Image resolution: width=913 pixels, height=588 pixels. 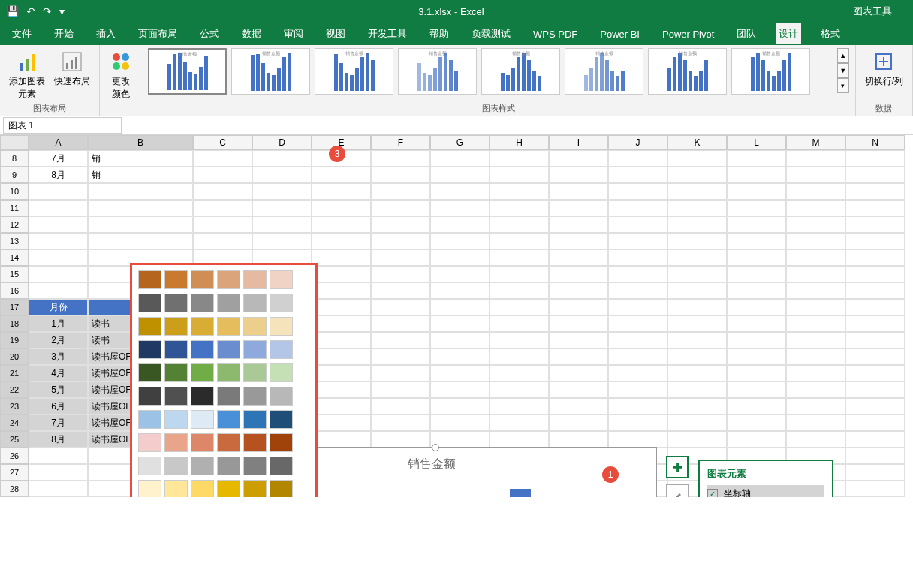 What do you see at coordinates (14, 274) in the screenshot?
I see `row-header: 15` at bounding box center [14, 274].